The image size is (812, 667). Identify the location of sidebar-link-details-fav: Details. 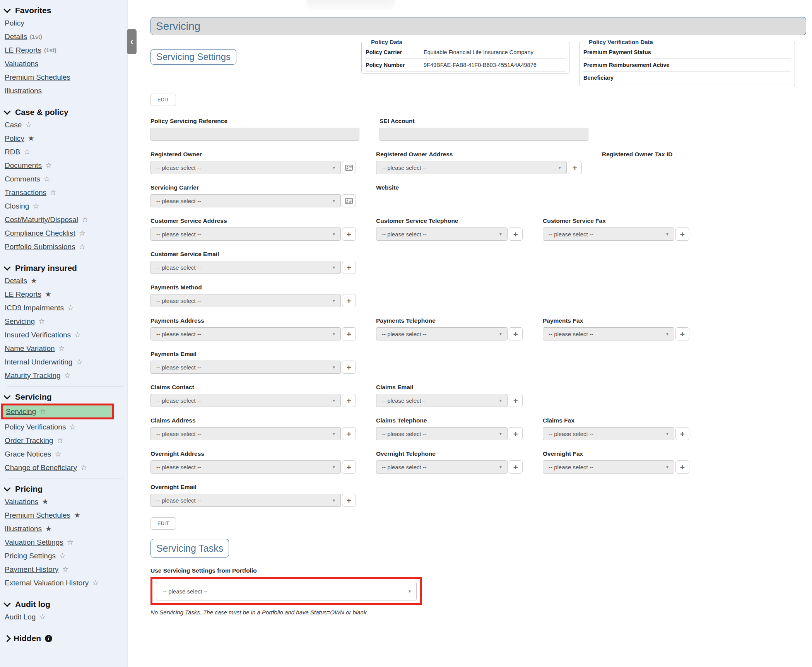
(16, 37).